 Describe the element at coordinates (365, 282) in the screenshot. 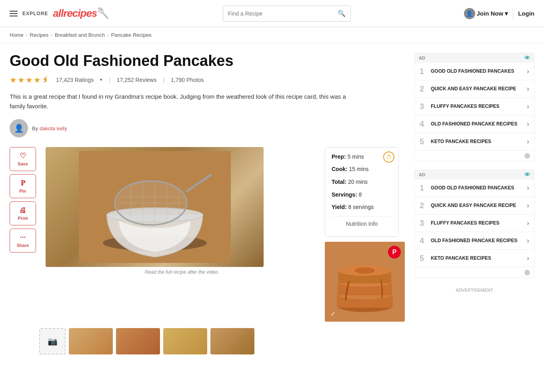

I see `secondary-recipe-image: P ⤢` at that location.